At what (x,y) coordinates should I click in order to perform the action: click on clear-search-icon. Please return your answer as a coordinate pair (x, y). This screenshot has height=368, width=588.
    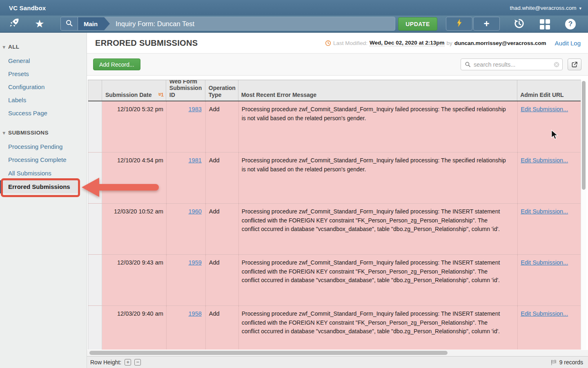
    Looking at the image, I should click on (557, 65).